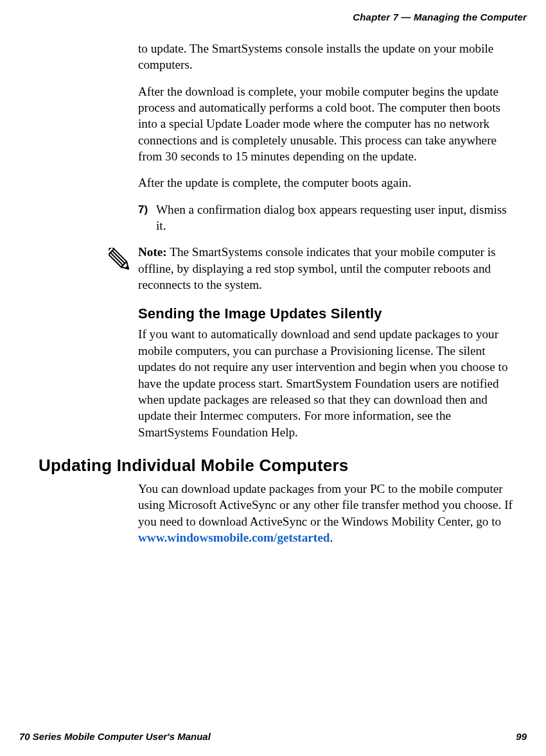 The image size is (546, 756). I want to click on continuation-paragraph-1: to update. The SmartSystems console inst…, so click(329, 56).